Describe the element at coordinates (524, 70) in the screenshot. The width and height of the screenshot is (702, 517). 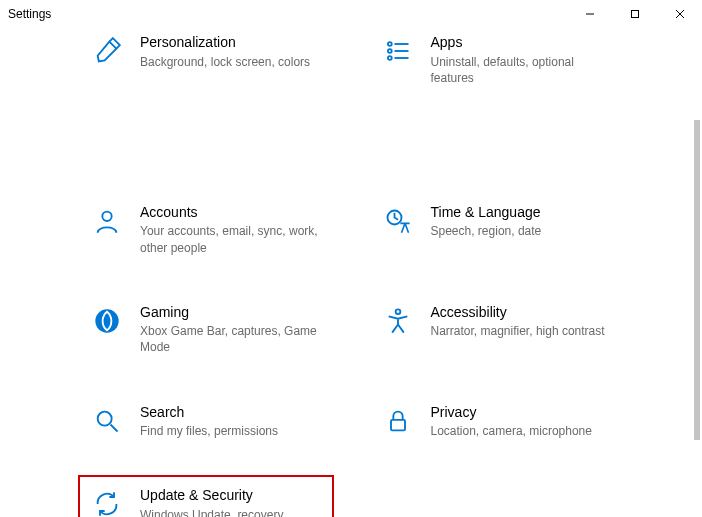
I see `tile-subtitle: Uninstall, defaults, optional features` at that location.